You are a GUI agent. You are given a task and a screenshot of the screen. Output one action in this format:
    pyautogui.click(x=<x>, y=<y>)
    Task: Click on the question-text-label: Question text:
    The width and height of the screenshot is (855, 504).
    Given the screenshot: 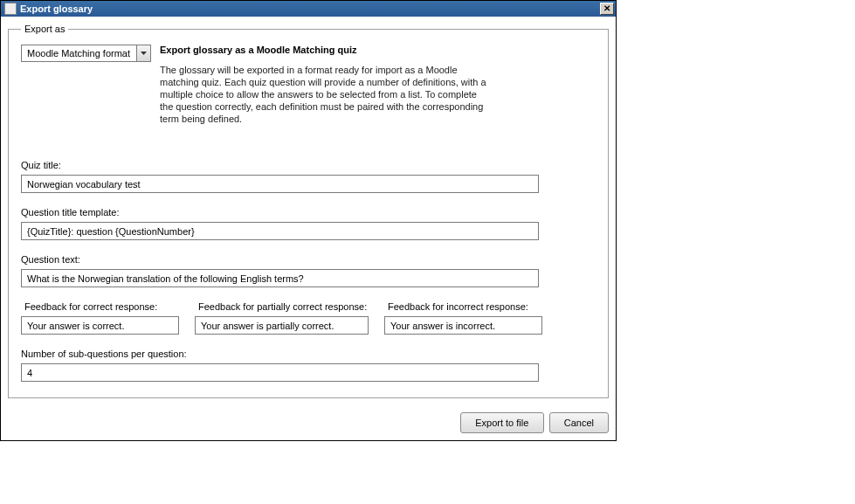 What is the action you would take?
    pyautogui.click(x=308, y=259)
    